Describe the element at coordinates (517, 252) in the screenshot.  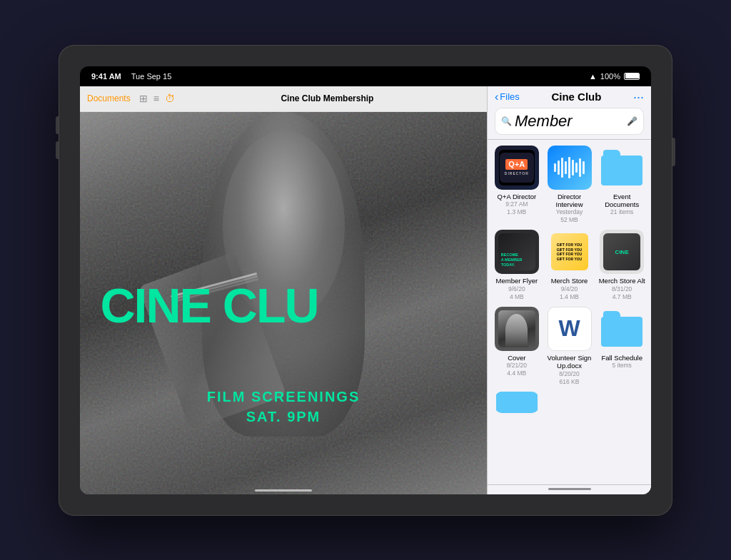
I see `file-thumb-flyer: BECOMEA MEMBERTODAY.` at that location.